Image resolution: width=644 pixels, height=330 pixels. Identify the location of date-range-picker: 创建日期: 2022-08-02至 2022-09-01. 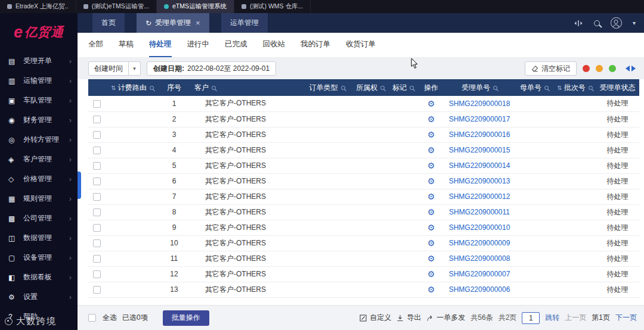
(211, 69).